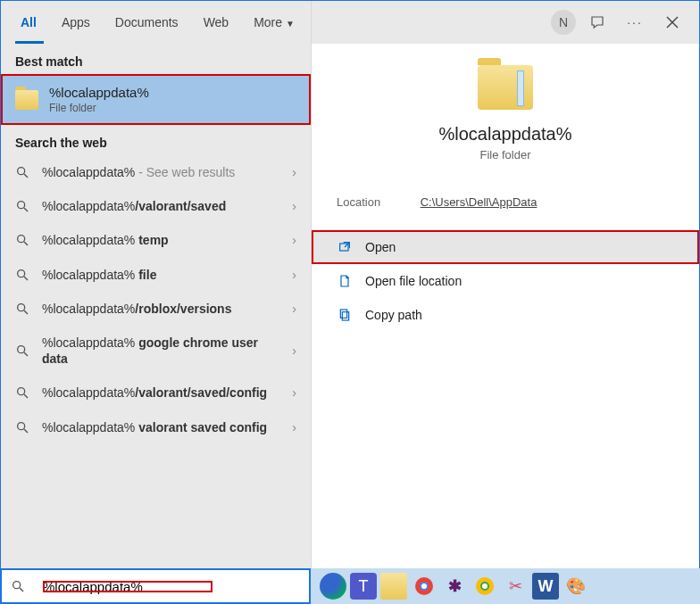 The width and height of the screenshot is (700, 604). I want to click on web-result-text: %localappdata%/valorant/saved/config, so click(167, 393).